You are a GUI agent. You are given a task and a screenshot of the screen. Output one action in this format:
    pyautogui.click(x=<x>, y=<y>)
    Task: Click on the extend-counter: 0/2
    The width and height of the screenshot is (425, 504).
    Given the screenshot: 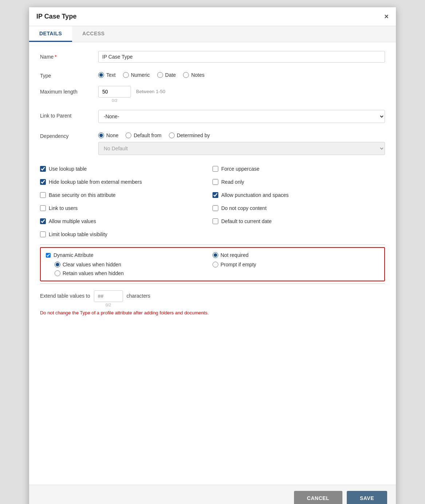 What is the action you would take?
    pyautogui.click(x=108, y=305)
    